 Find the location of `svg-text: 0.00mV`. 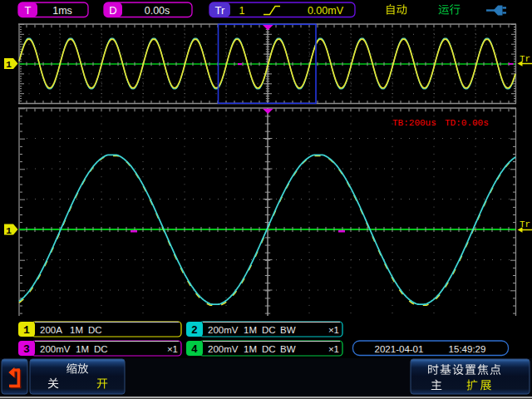

svg-text: 0.00mV is located at coordinates (326, 11).